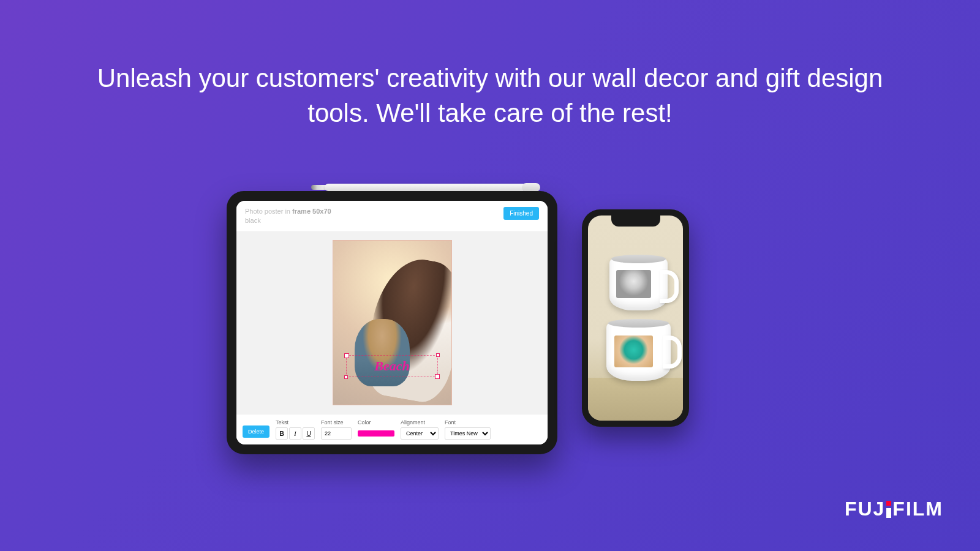 This screenshot has width=980, height=551. What do you see at coordinates (376, 428) in the screenshot?
I see `color-group: Color` at bounding box center [376, 428].